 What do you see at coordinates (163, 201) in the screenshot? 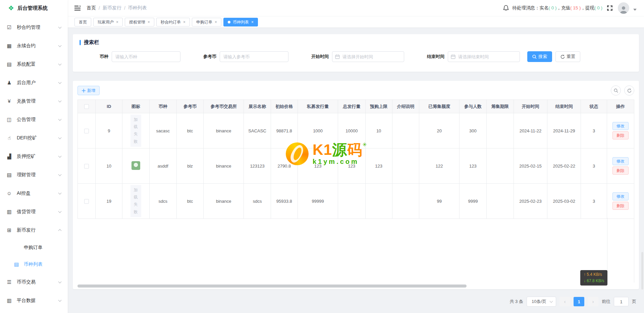
I see `cell-coin: sdcs` at bounding box center [163, 201].